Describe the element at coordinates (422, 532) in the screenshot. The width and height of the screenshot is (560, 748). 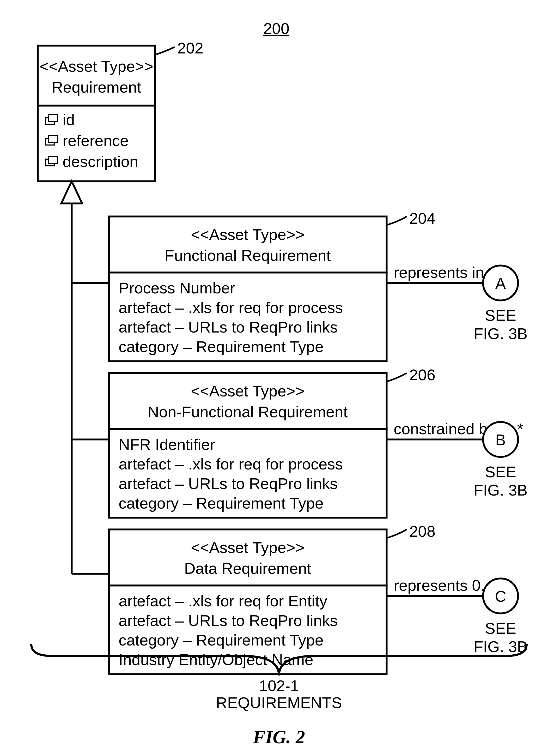
I see `c2-refnum: 208` at that location.